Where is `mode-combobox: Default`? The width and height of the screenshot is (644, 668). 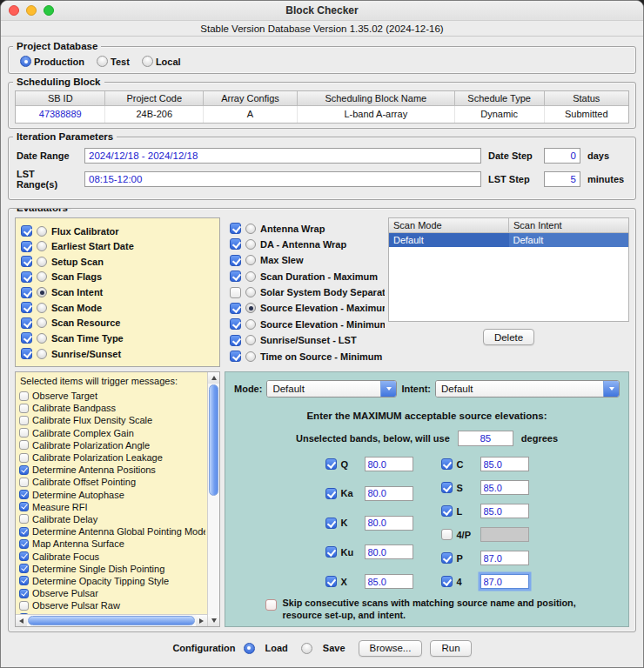 mode-combobox: Default is located at coordinates (332, 389).